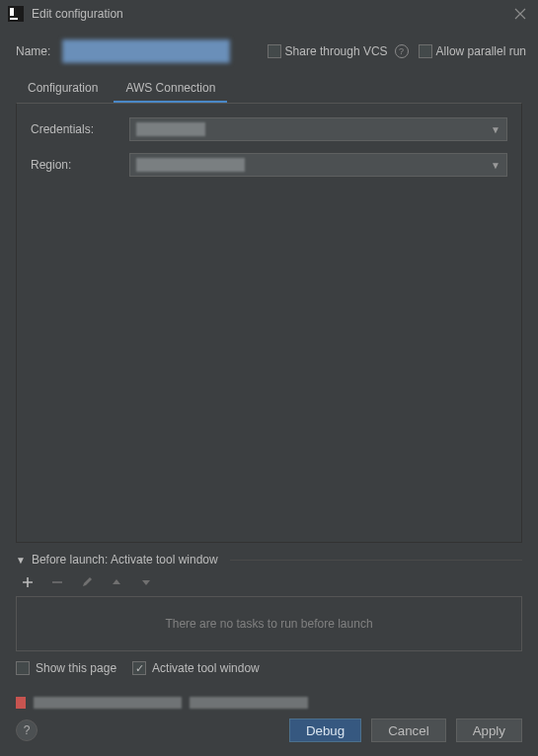 The width and height of the screenshot is (538, 756). I want to click on edit-task-icon, so click(87, 582).